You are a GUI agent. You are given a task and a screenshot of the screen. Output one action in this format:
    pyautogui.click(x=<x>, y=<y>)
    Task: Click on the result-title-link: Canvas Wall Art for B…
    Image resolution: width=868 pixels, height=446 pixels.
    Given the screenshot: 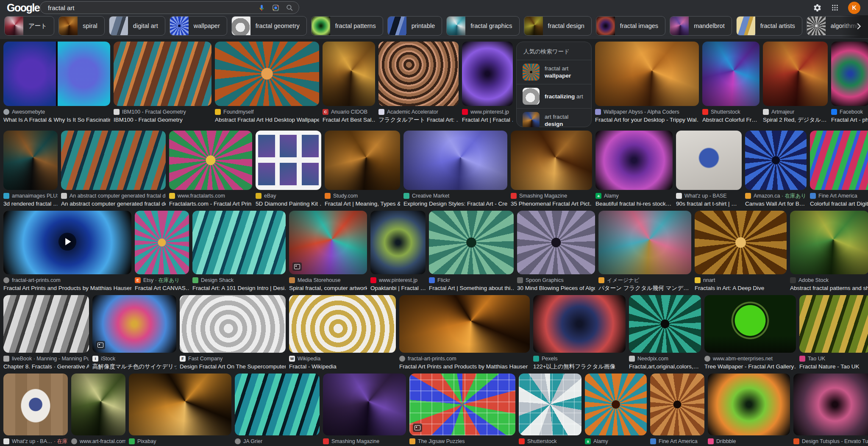 What is the action you would take?
    pyautogui.click(x=776, y=204)
    